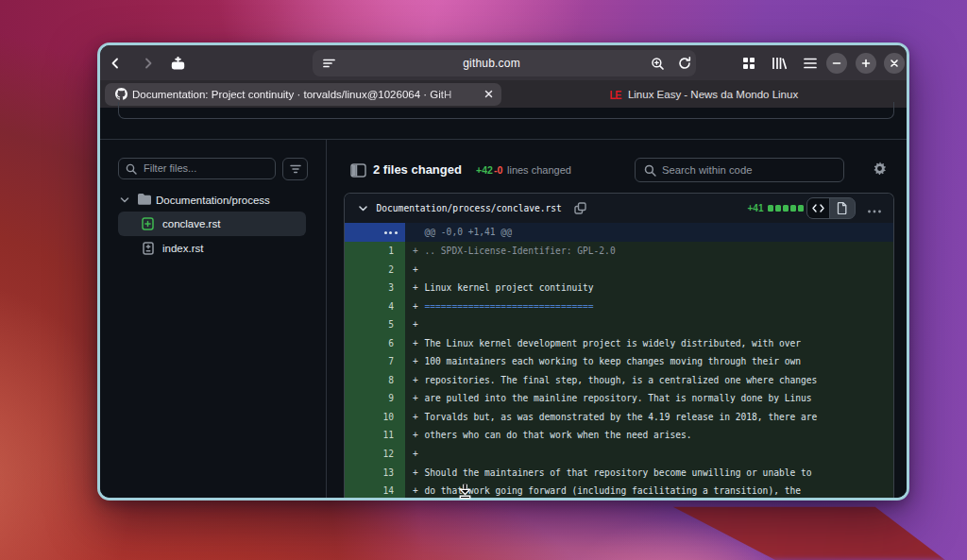  Describe the element at coordinates (465, 491) in the screenshot. I see `mouse-cursor-resize` at that location.